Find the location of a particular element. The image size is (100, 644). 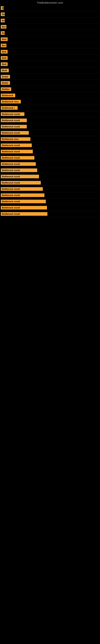

list-item: Bottlen is located at coordinates (50, 89).